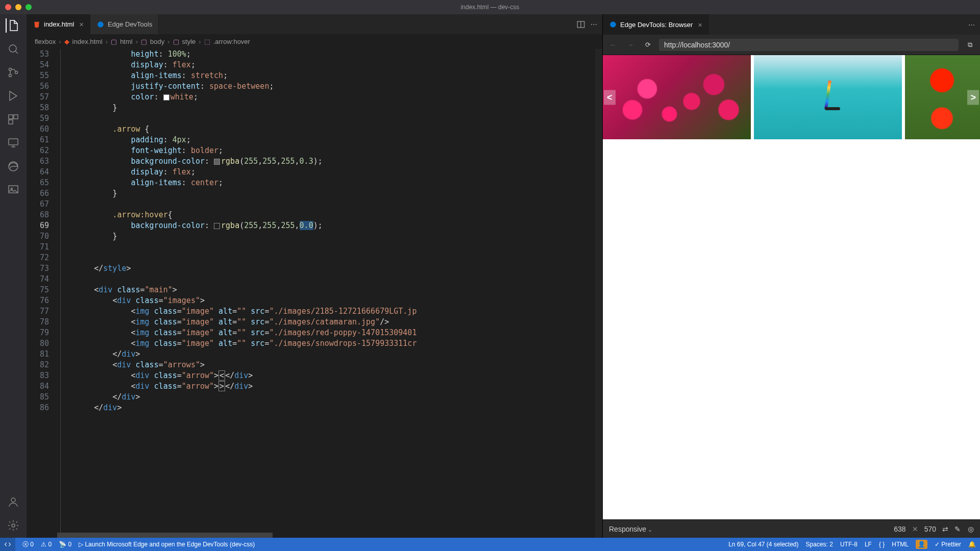  What do you see at coordinates (207, 42) in the screenshot?
I see `symbol-icon: ⬚` at bounding box center [207, 42].